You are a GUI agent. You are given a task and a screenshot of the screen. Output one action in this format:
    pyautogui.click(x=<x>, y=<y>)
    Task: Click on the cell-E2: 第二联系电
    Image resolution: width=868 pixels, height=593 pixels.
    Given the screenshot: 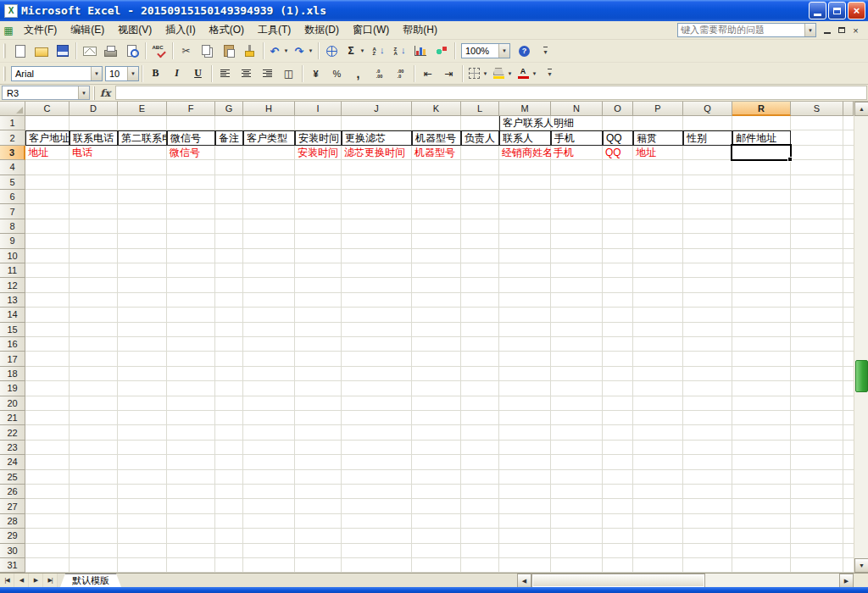 What is the action you would take?
    pyautogui.click(x=142, y=137)
    